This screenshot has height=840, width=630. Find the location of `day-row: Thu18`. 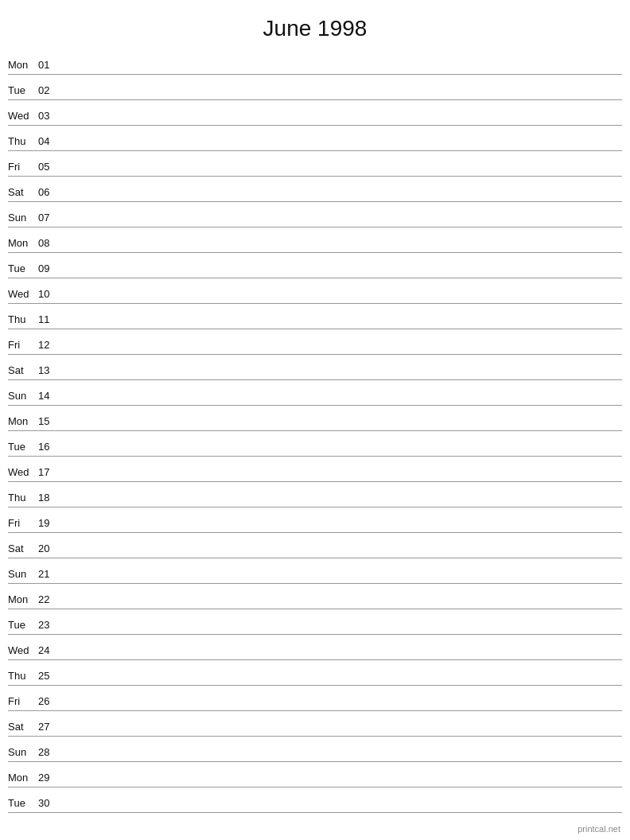

day-row: Thu18 is located at coordinates (315, 495).